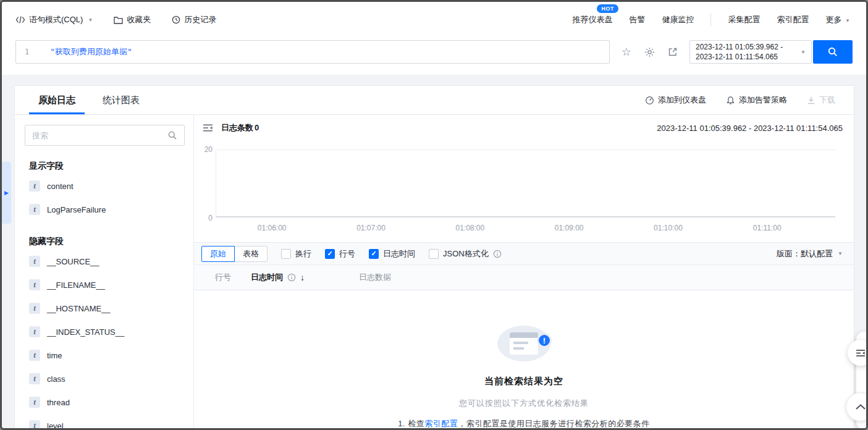 The height and width of the screenshot is (430, 868). I want to click on favorites-label: 收藏夹, so click(138, 20).